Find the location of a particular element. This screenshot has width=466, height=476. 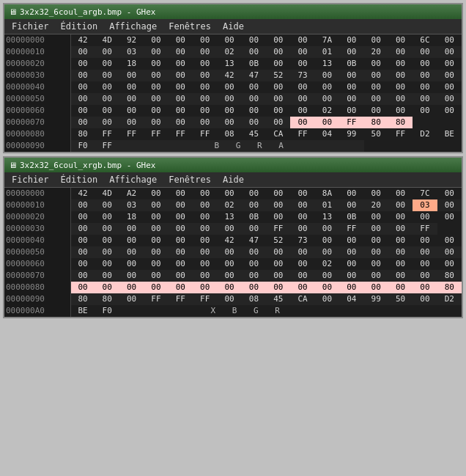

hex-address: 000000A0 is located at coordinates (37, 311).